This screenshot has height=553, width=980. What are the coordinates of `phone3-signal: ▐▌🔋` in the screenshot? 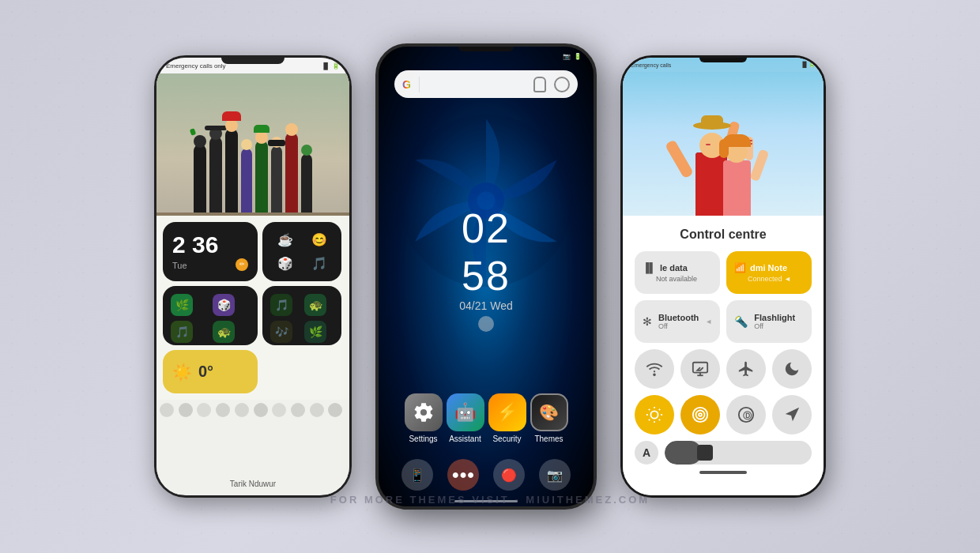 It's located at (808, 65).